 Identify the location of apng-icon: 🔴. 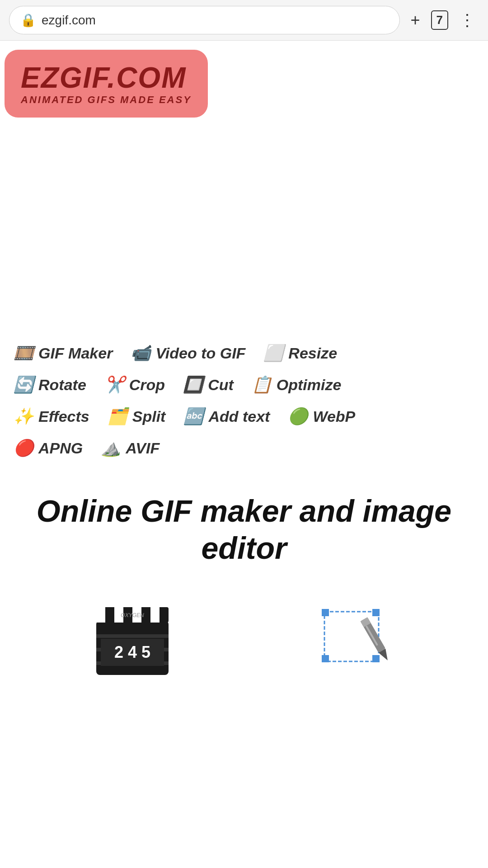
(23, 448).